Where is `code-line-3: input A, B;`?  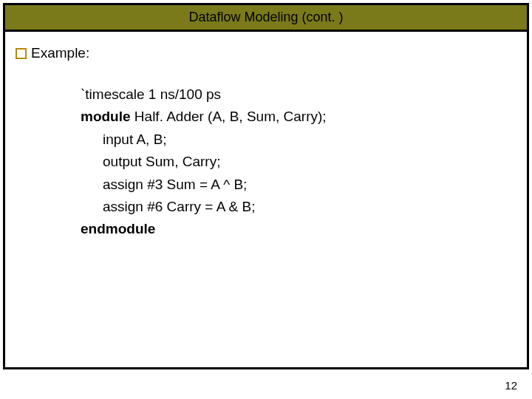
code-line-3: input A, B; is located at coordinates (299, 140).